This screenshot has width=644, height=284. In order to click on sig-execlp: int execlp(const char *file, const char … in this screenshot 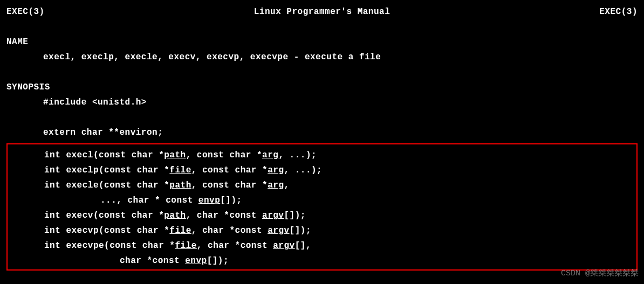, I will do `click(322, 170)`.